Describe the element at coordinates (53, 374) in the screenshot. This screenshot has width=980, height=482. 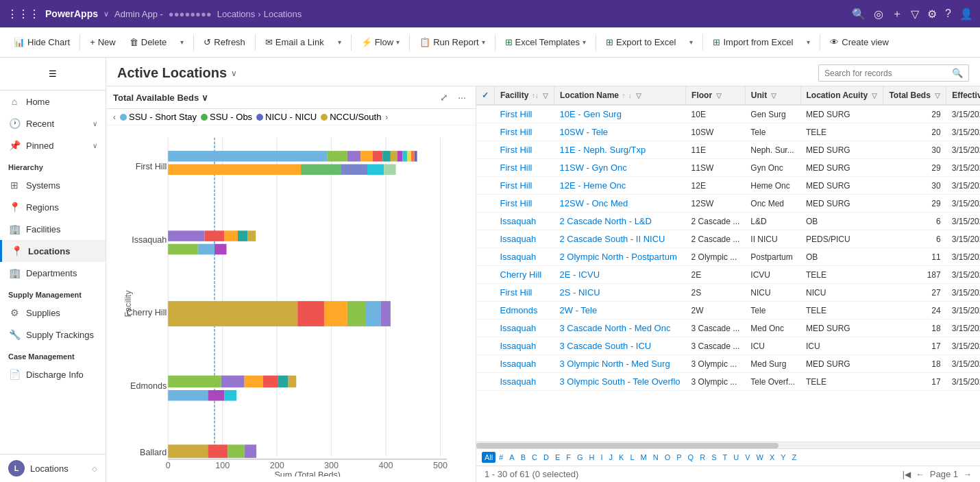
I see `sidebar-item-discharge: 📄 Discharge Info` at that location.